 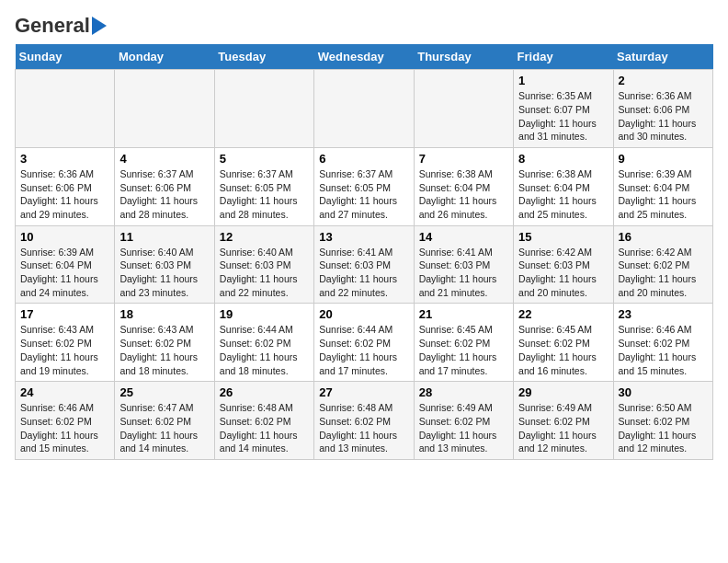 I want to click on calendar-cell: 6Sunrise: 6:37 AMSunset: 6:05 PMDaylight…, so click(x=364, y=186).